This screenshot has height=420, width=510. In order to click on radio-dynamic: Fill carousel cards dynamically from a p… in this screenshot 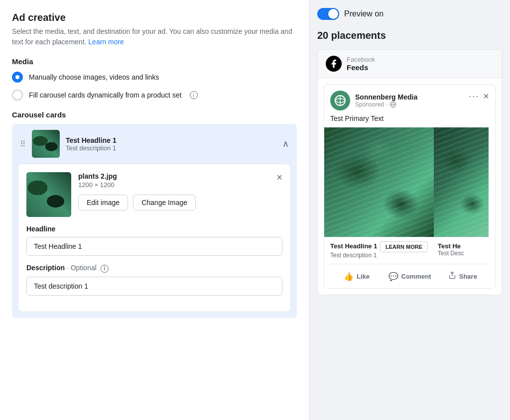, I will do `click(154, 95)`.